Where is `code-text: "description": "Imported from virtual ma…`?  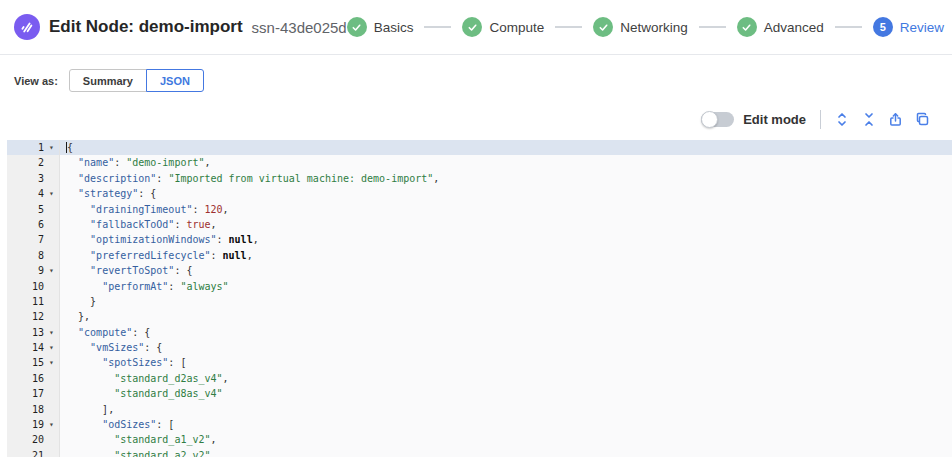 code-text: "description": "Imported from virtual ma… is located at coordinates (506, 178).